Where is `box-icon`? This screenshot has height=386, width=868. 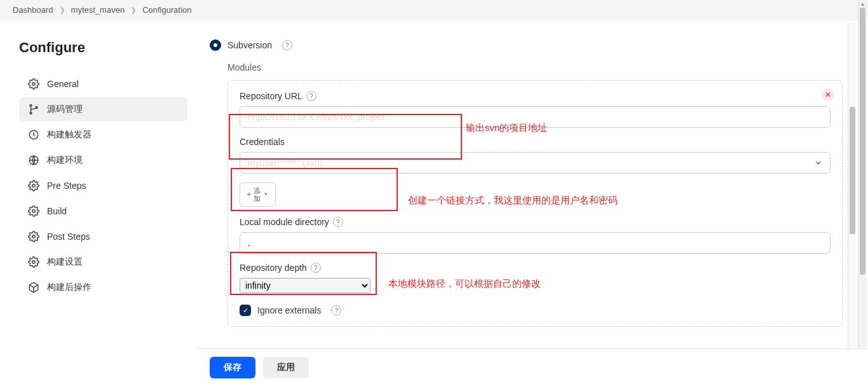
box-icon is located at coordinates (34, 287).